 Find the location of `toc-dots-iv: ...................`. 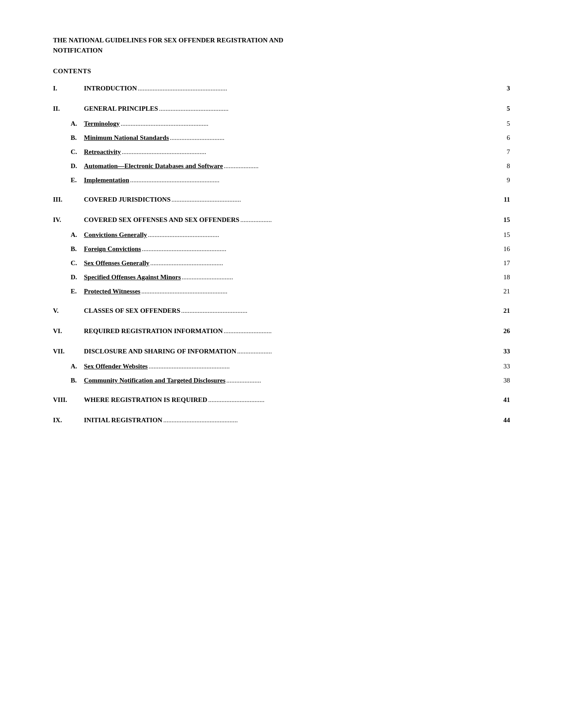

toc-dots-iv: ................... is located at coordinates (371, 220).